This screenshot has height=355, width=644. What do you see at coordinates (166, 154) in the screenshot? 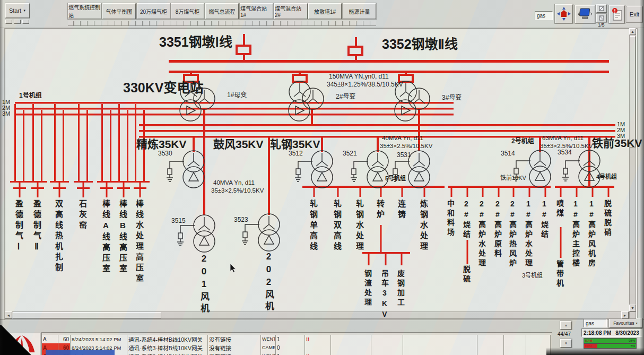
I see `breaker-3530-label: 3530` at bounding box center [166, 154].